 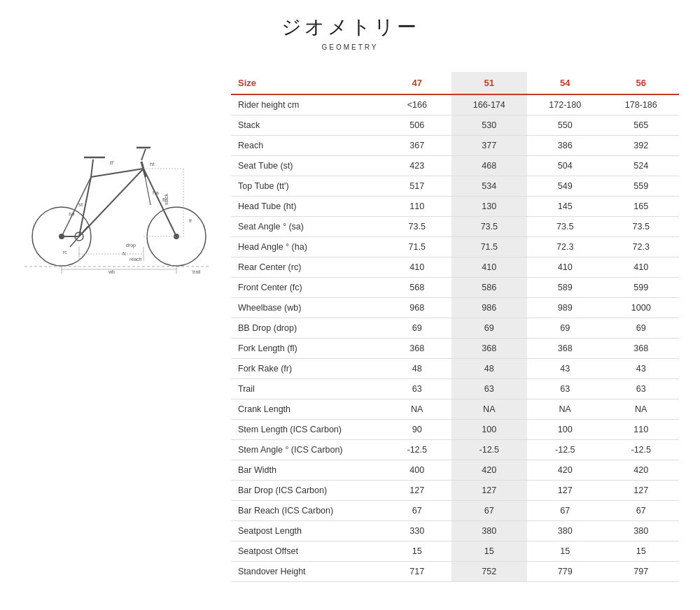 I want to click on table-row: Fork Rake (fr)48484343, so click(x=455, y=369).